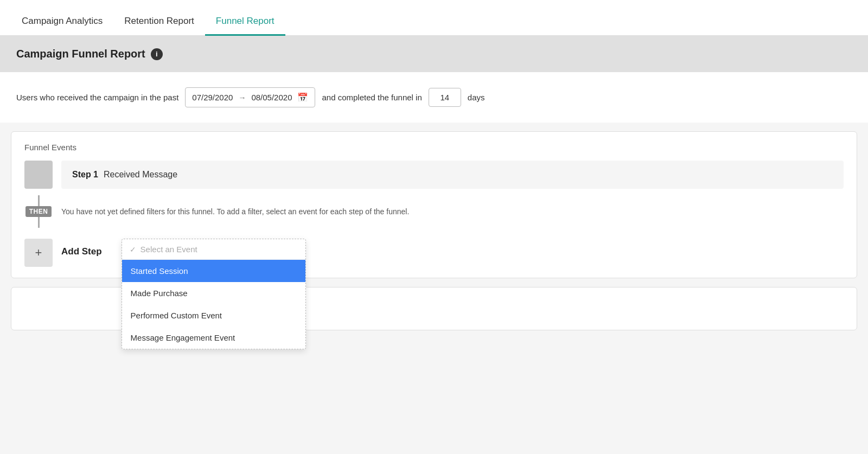 This screenshot has height=454, width=868. Describe the element at coordinates (157, 54) in the screenshot. I see `info-icon: i` at that location.